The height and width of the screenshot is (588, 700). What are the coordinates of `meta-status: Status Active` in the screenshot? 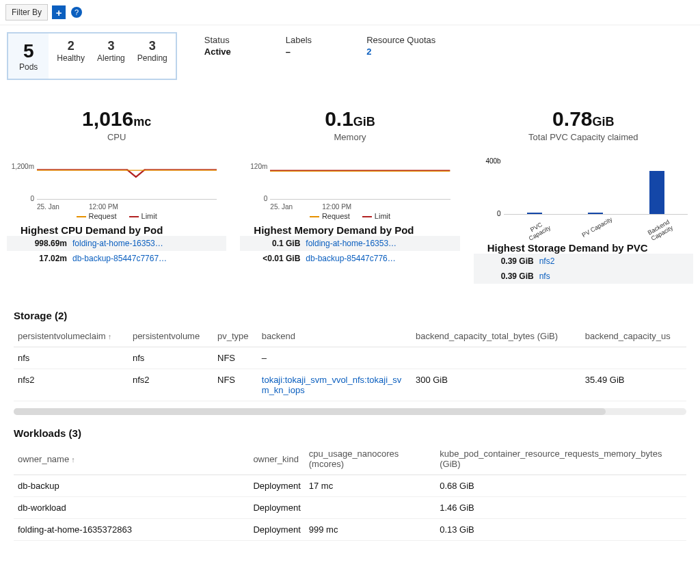 It's located at (217, 46).